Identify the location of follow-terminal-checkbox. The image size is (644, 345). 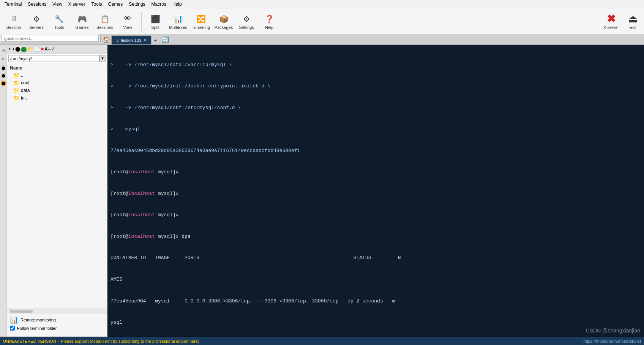
(12, 328).